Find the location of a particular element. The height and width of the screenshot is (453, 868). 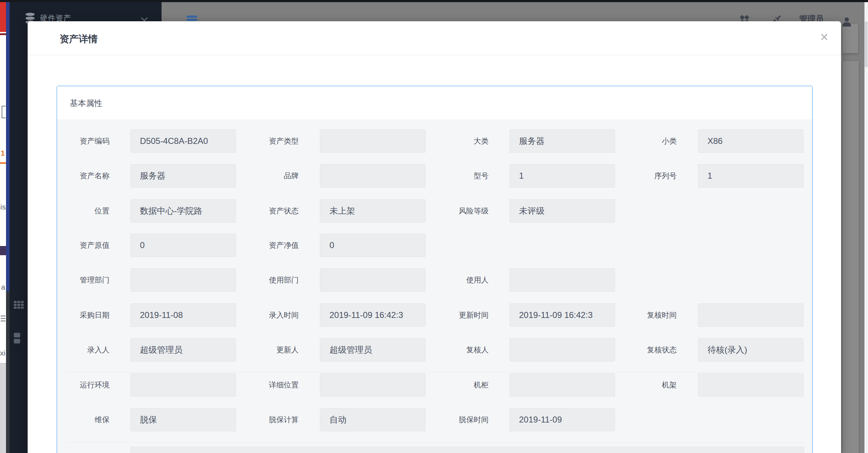

text-fragment-xi: xi is located at coordinates (3, 353).